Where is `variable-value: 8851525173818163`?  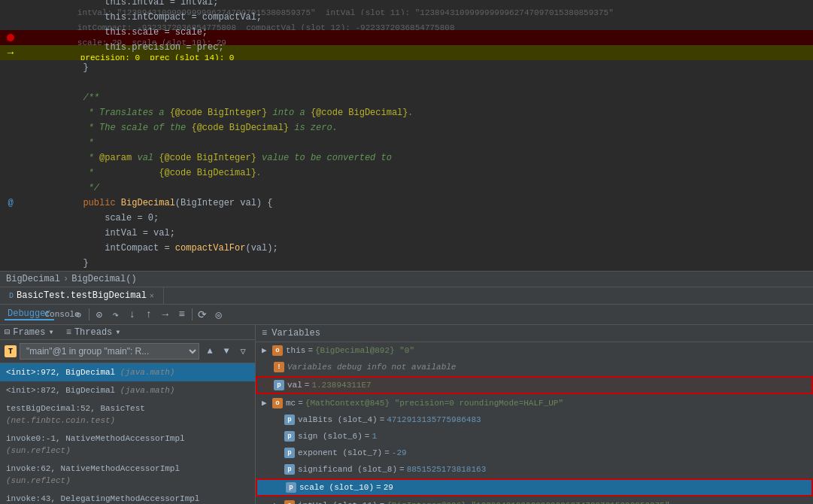
variable-value: 8851525173818163 is located at coordinates (447, 469).